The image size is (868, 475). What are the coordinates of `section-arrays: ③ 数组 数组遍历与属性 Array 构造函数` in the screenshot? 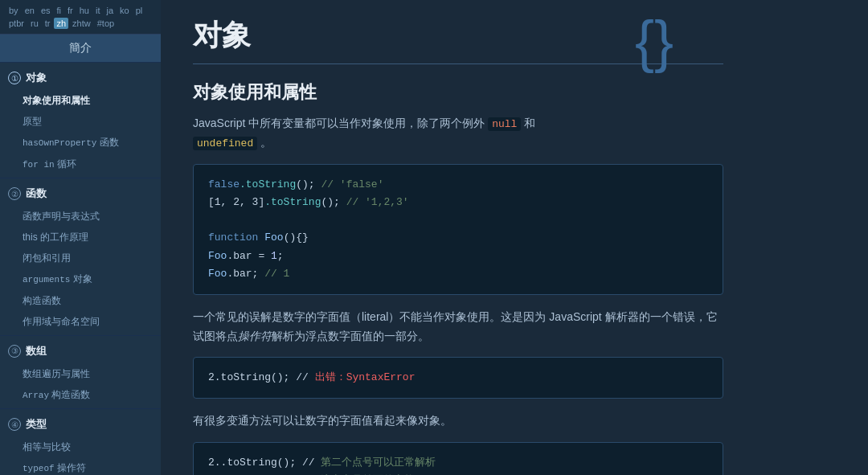 It's located at (80, 373).